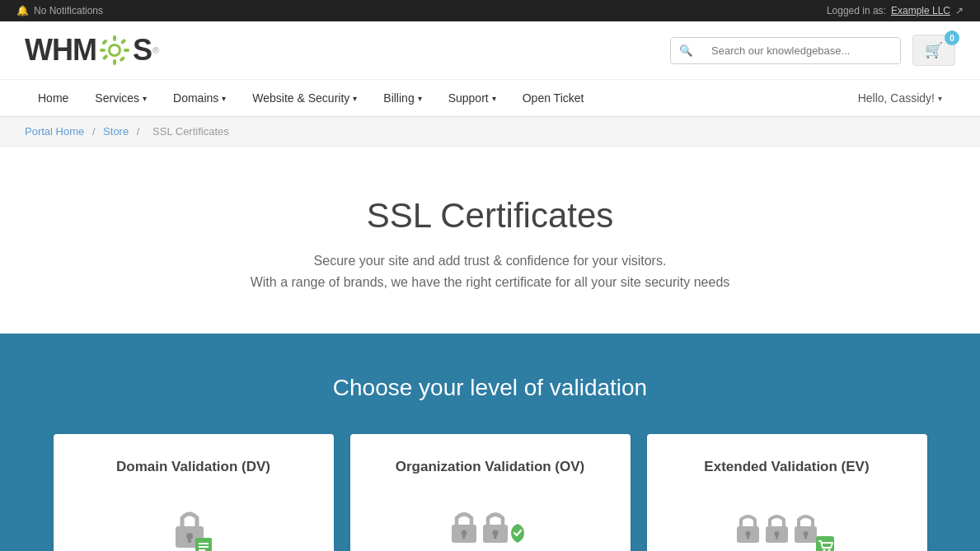  Describe the element at coordinates (115, 50) in the screenshot. I see `logo-gear-icon` at that location.